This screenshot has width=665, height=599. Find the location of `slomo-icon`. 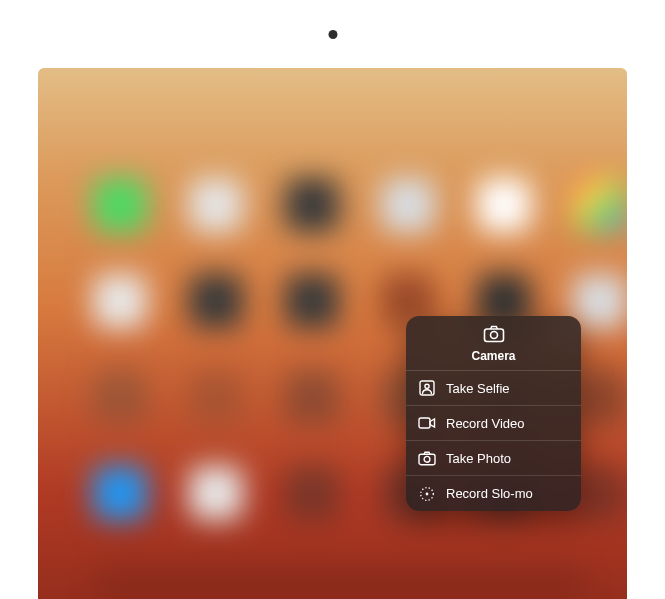

slomo-icon is located at coordinates (427, 494).